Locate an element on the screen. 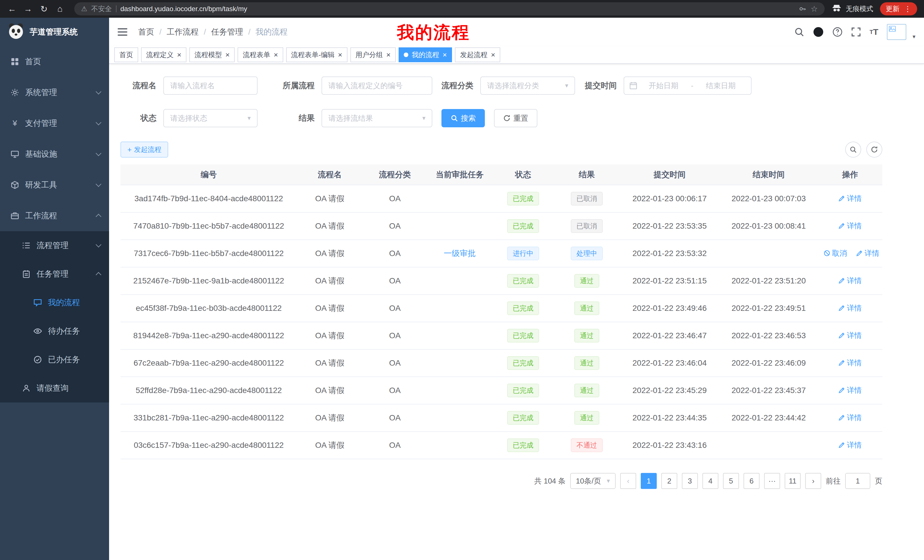  prev-page-button: ‹ is located at coordinates (628, 481).